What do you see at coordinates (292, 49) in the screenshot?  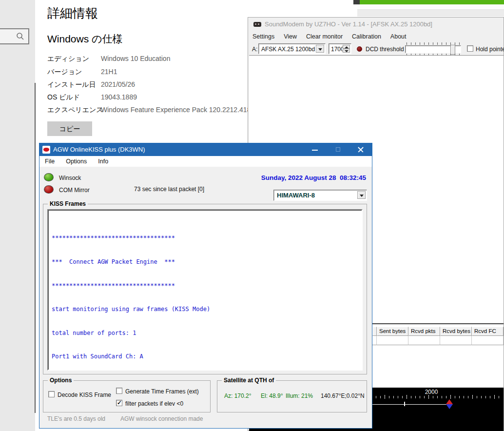 I see `mode-select: AFSK AX.25 1200bd` at bounding box center [292, 49].